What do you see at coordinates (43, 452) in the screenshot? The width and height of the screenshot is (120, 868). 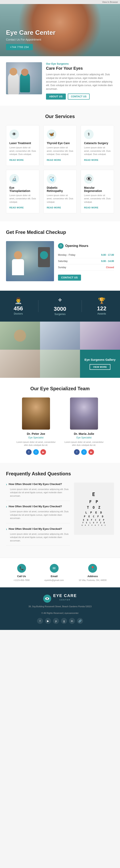 I see `youtube-icon-1: ▶` at bounding box center [43, 452].